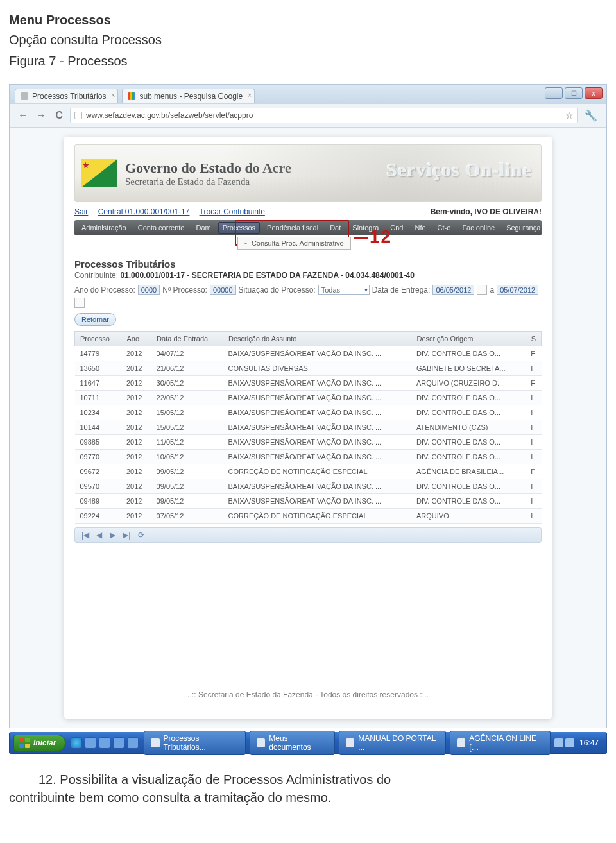  What do you see at coordinates (453, 290) in the screenshot?
I see `filter-date-from-input: 06/05/2012` at bounding box center [453, 290].